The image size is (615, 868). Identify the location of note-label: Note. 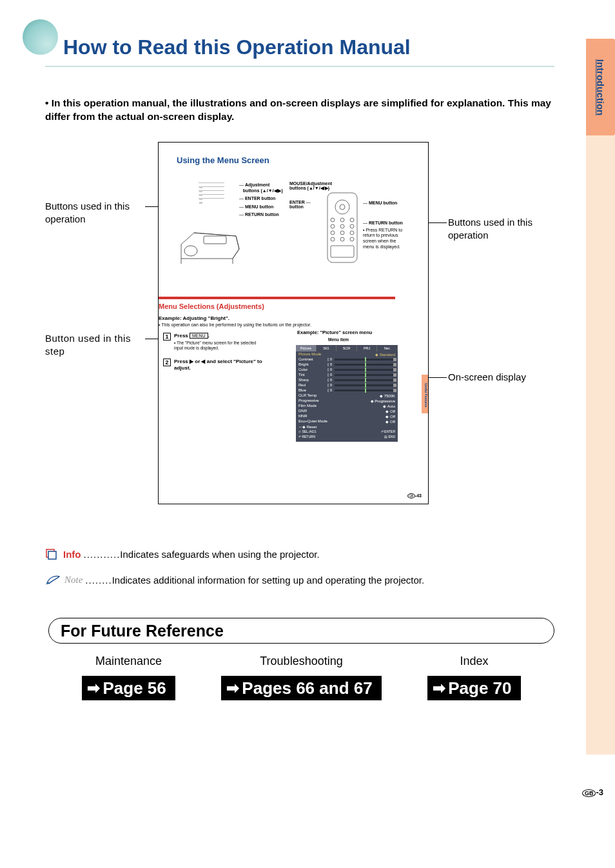
(73, 580).